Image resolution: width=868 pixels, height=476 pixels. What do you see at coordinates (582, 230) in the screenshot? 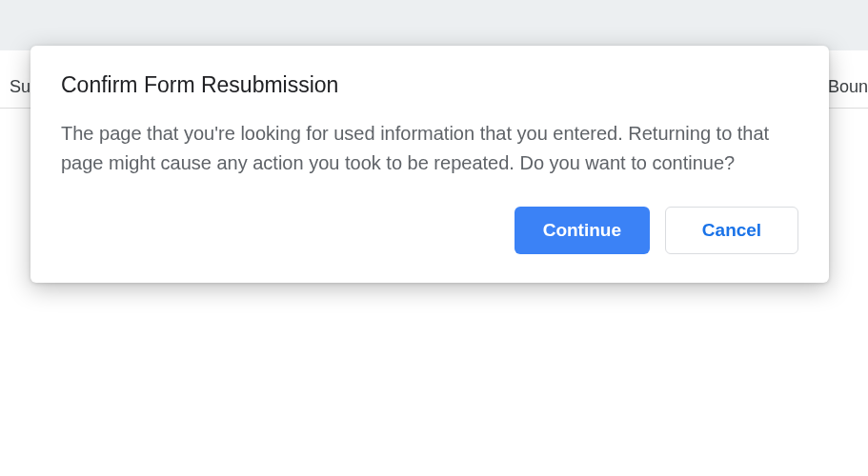
I see `continue-button: Continue` at bounding box center [582, 230].